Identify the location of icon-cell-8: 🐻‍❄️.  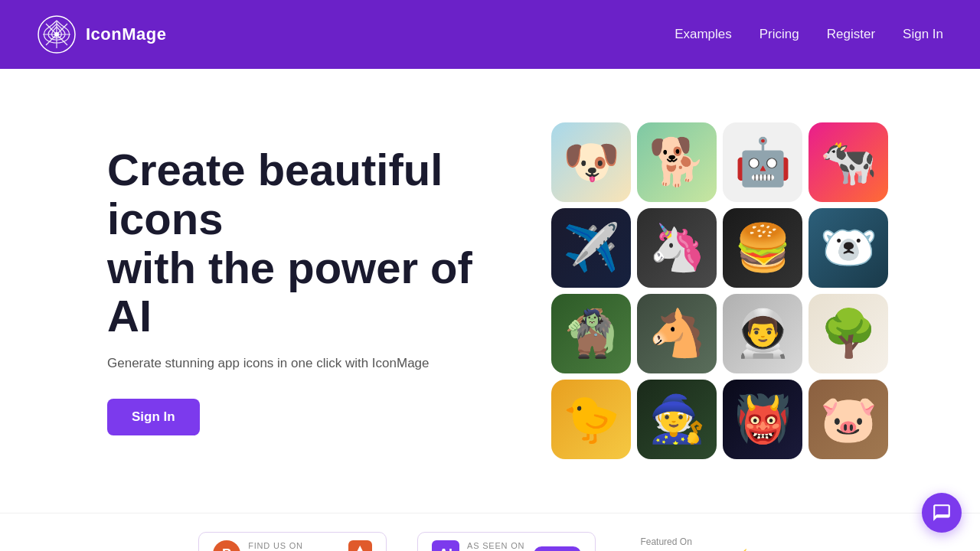
(848, 248).